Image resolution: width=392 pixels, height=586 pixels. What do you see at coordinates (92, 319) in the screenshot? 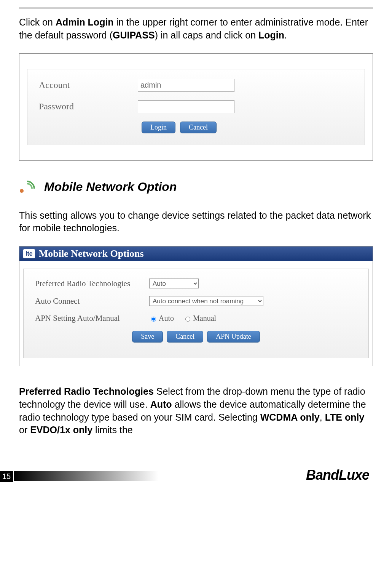
I see `apn-label: APN Setting Auto/Manual` at bounding box center [92, 319].